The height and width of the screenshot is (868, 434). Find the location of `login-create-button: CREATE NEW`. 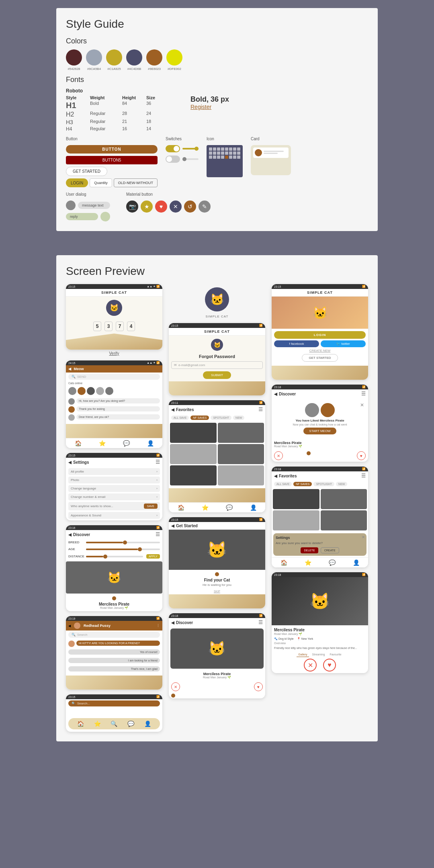

login-create-button: CREATE NEW is located at coordinates (320, 350).